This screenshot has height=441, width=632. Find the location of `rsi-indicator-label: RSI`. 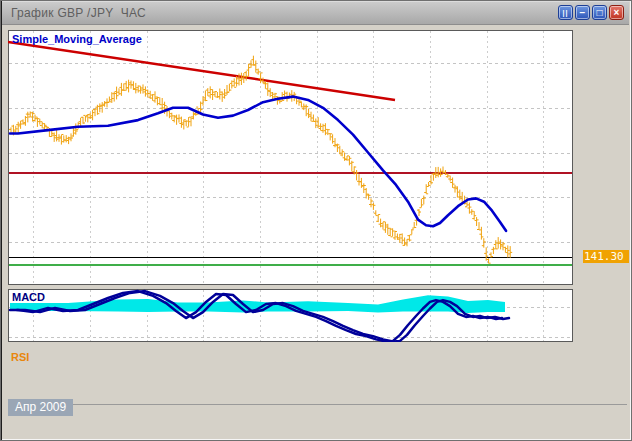

rsi-indicator-label: RSI is located at coordinates (20, 357).